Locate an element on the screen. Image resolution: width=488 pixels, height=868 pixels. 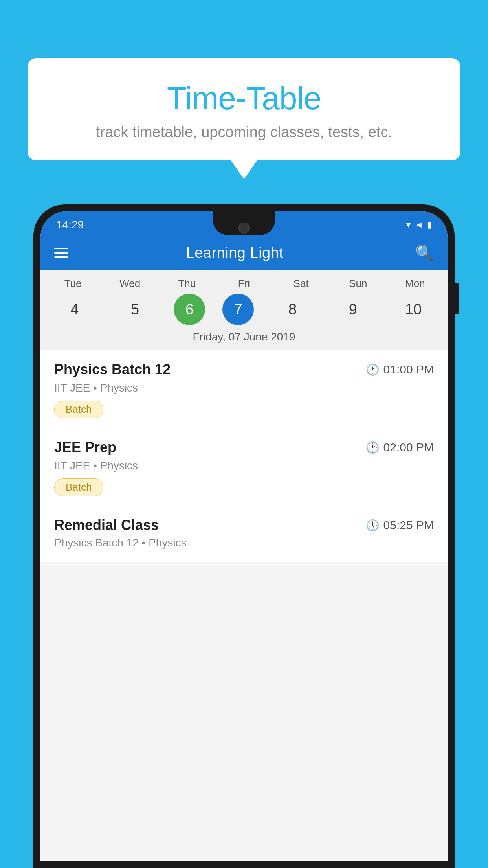
selected-date-label: Friday, 07 June 2019 is located at coordinates (244, 340).